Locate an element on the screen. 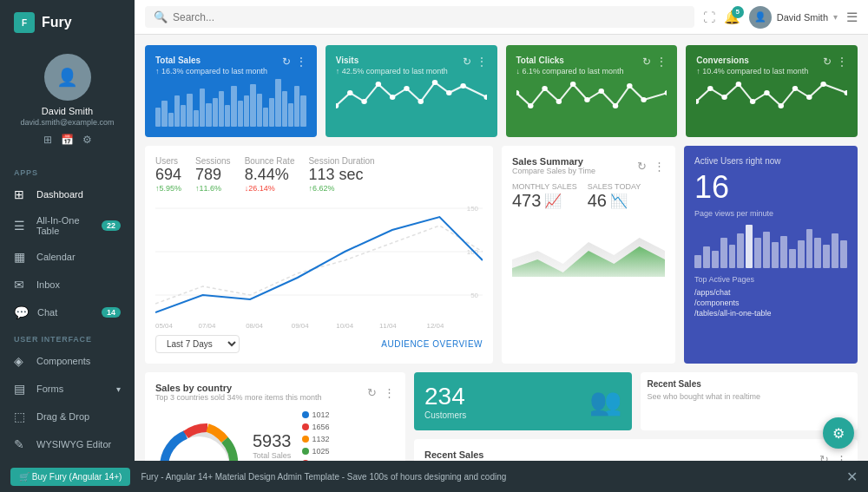 Image resolution: width=868 pixels, height=492 pixels. time-period-select: Last 7 Days Last 30 Days Last 90 Days is located at coordinates (198, 344).